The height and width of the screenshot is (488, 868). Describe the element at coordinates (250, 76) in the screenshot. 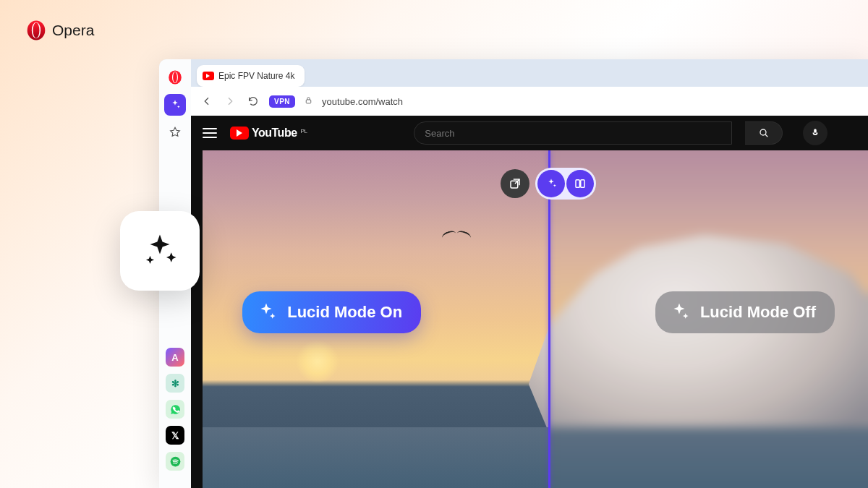

I see `browser-tab: Epic FPV Nature 4k` at that location.